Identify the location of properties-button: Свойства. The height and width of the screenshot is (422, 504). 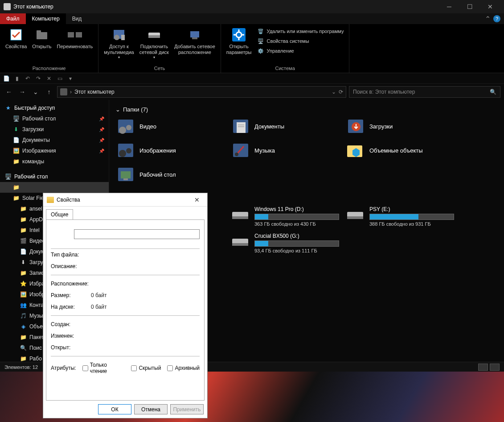
(16, 38).